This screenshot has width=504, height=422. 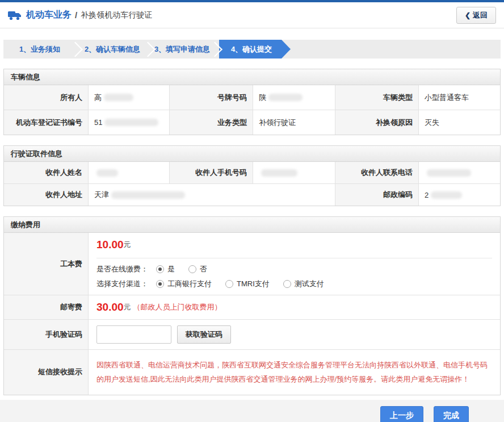 What do you see at coordinates (252, 98) in the screenshot?
I see `table-row: 所有人 高 号牌号码 陕 车辆类型 小型普通客车` at bounding box center [252, 98].